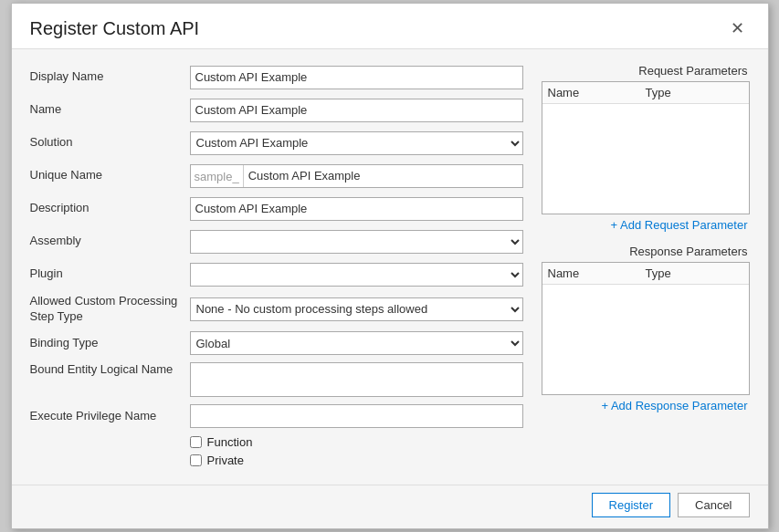 The width and height of the screenshot is (779, 532). Describe the element at coordinates (277, 309) in the screenshot. I see `allowed-custom-row: Allowed Custom Processing Step Type None…` at that location.